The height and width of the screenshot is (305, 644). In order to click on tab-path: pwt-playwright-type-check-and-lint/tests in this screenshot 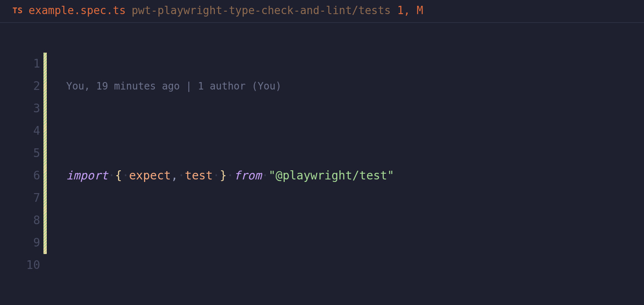, I will do `click(261, 10)`.